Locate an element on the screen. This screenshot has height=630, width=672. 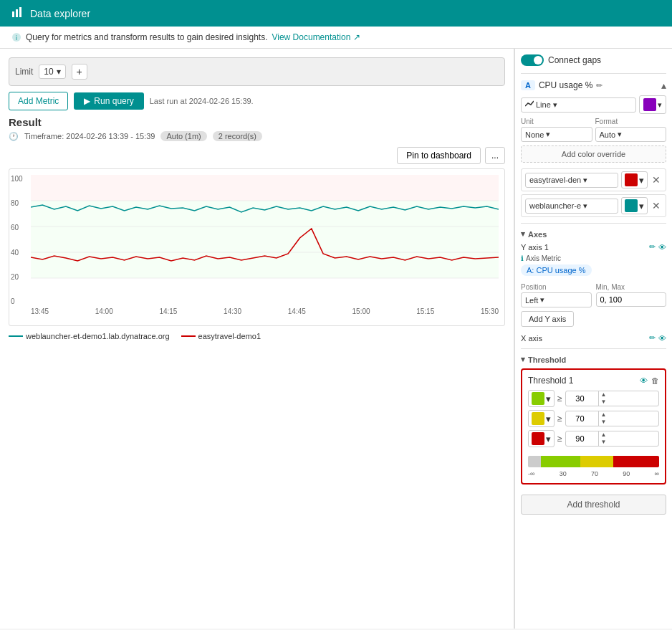
series-color-picker-easytravel: ▾ is located at coordinates (635, 180).